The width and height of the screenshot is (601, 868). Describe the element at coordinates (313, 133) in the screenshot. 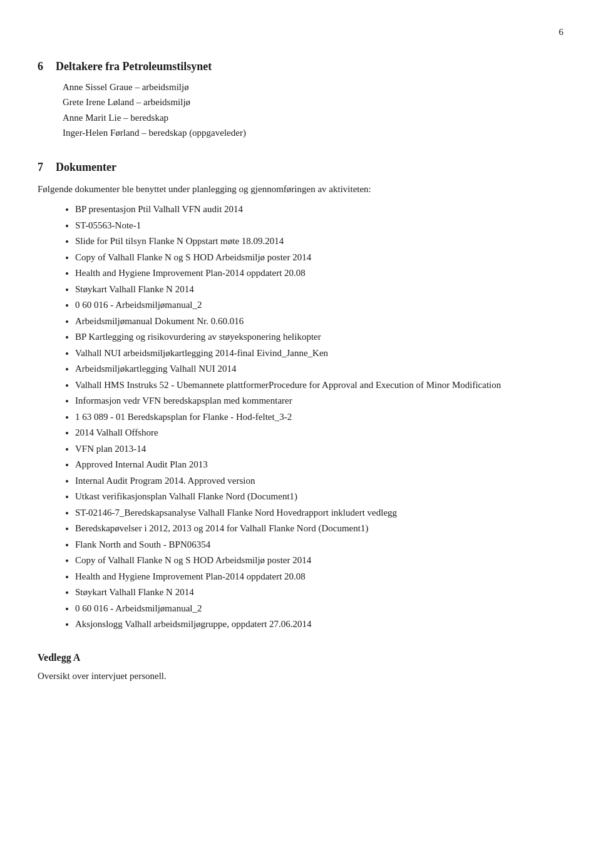

I see `list-item: Inger-Helen Førland – beredskap (oppgave…` at that location.